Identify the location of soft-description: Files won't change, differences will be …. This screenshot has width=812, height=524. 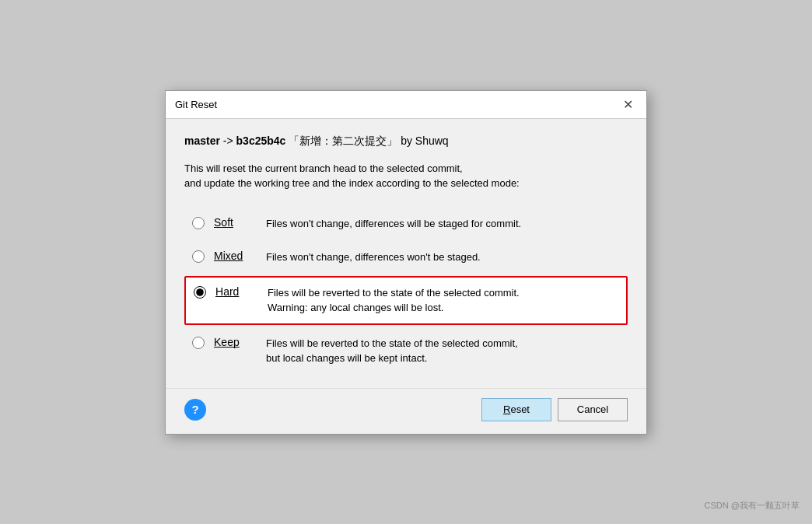
(443, 224).